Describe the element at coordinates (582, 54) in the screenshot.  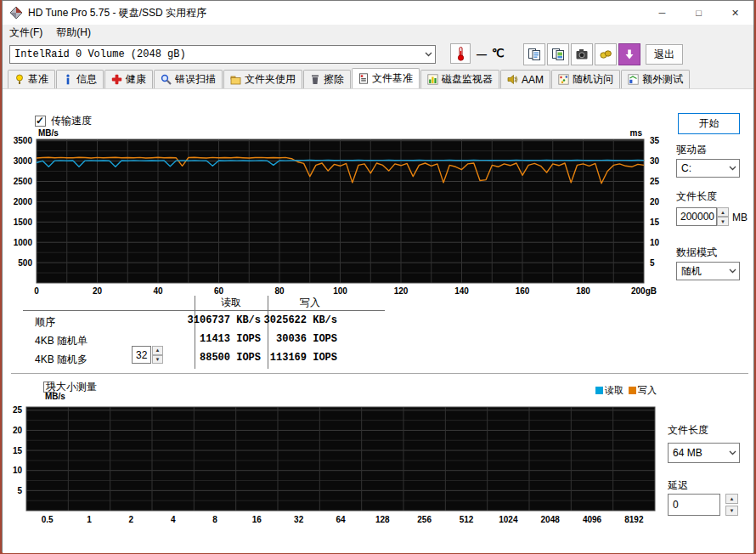
I see `screenshot-button` at that location.